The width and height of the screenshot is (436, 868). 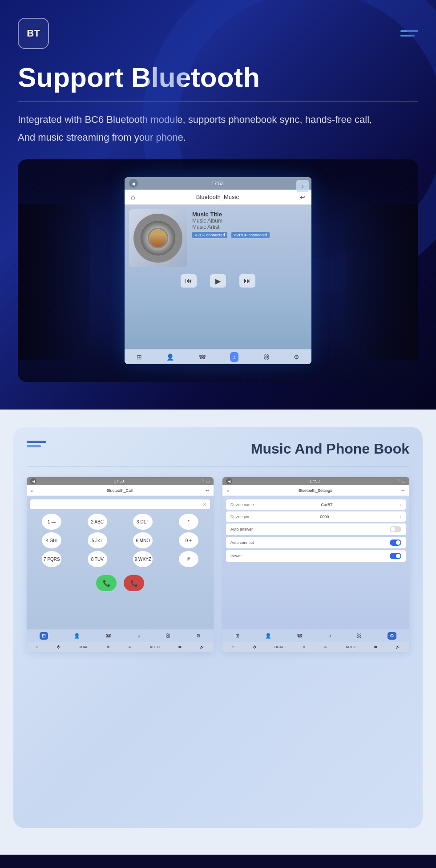 I want to click on a2dp-badge: A2DP connected, so click(x=210, y=235).